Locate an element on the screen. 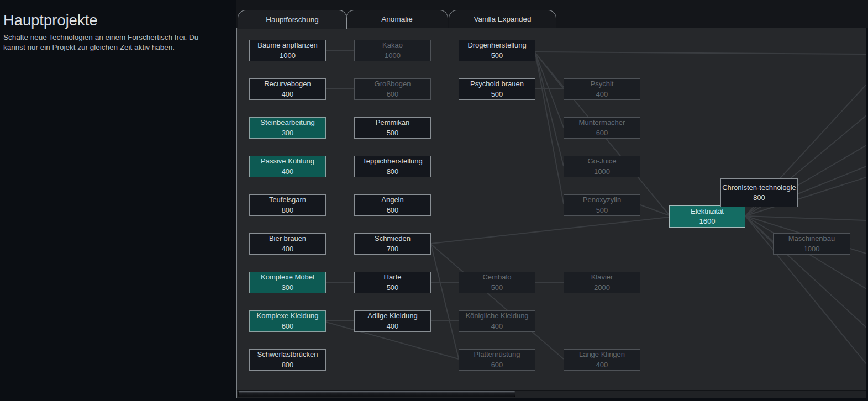 The height and width of the screenshot is (401, 868). research-node-chronisten-technologie: Chronisten-technologie800 is located at coordinates (759, 193).